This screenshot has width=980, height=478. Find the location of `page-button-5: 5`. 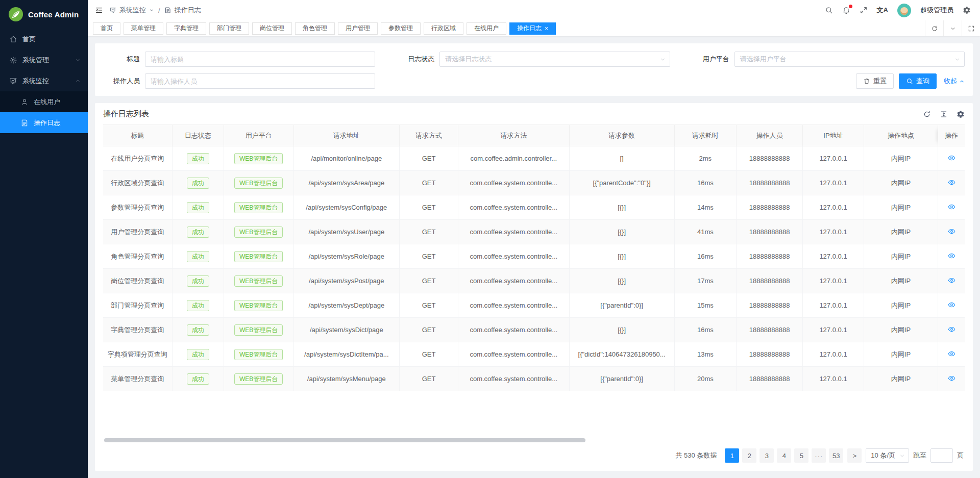

page-button-5: 5 is located at coordinates (801, 456).